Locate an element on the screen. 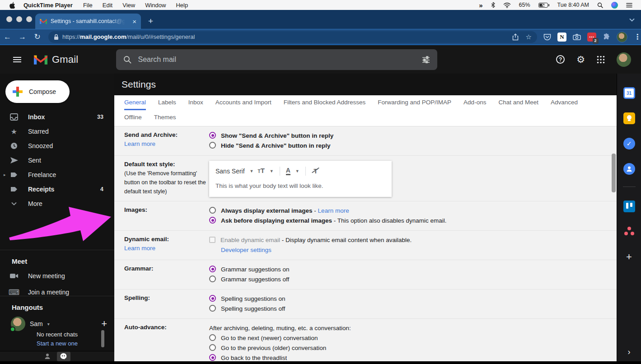 The height and width of the screenshot is (364, 641). tab-list-chevron-icon is located at coordinates (632, 20).